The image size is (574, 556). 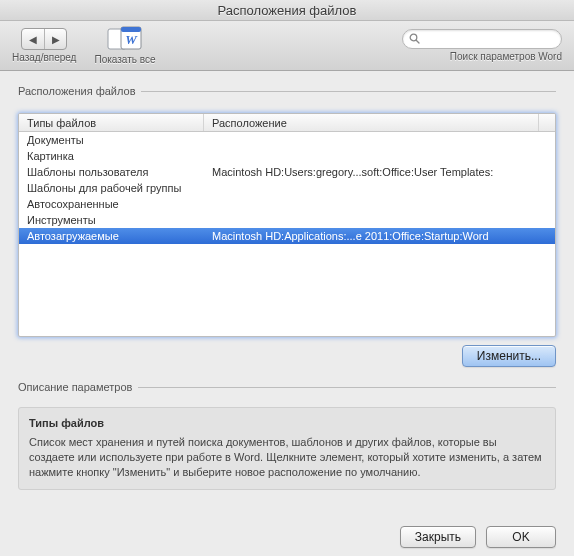 I want to click on cell-type: Автосохраненные, so click(x=112, y=204).